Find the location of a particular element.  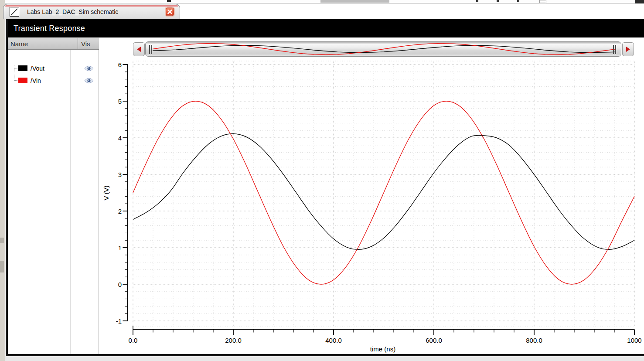

x-tick-label: 800.0 is located at coordinates (534, 340).